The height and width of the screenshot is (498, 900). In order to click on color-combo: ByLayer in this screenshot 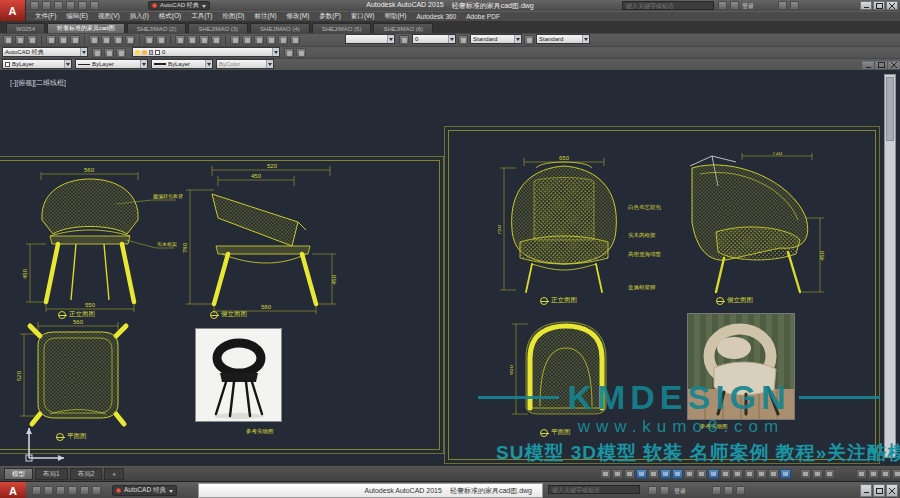, I will do `click(37, 64)`.